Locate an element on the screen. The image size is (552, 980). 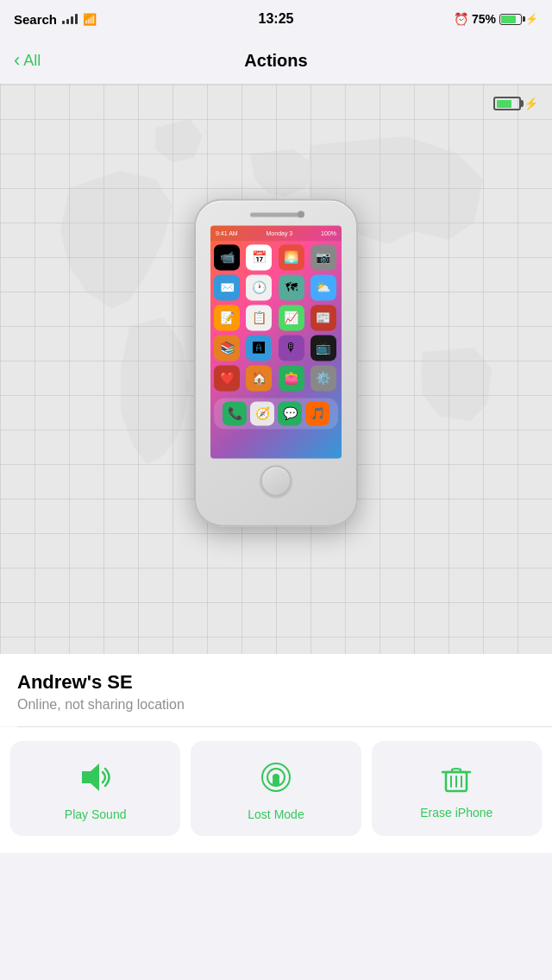
app-health: ❤️ is located at coordinates (227, 378).